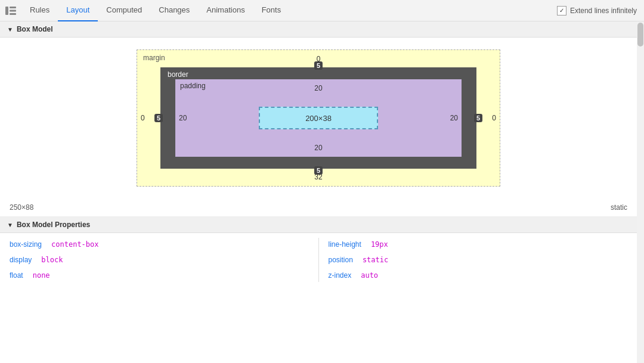 The width and height of the screenshot is (644, 363). What do you see at coordinates (182, 118) in the screenshot?
I see `padding-left-value: 20` at bounding box center [182, 118].